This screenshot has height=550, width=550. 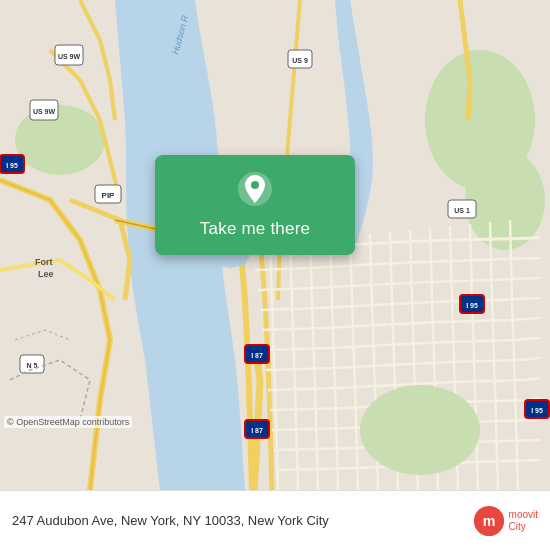 I want to click on moovit-logo: m moovit City, so click(x=506, y=521).